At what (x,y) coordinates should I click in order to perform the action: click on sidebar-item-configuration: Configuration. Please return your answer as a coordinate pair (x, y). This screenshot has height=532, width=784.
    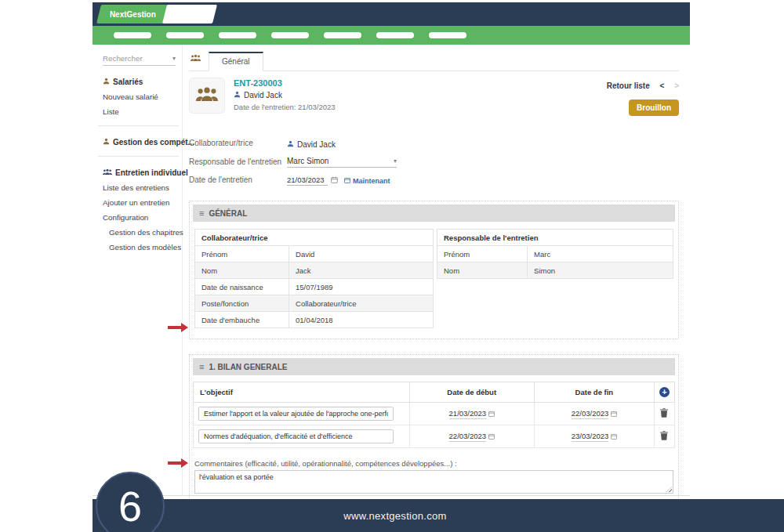
    Looking at the image, I should click on (140, 218).